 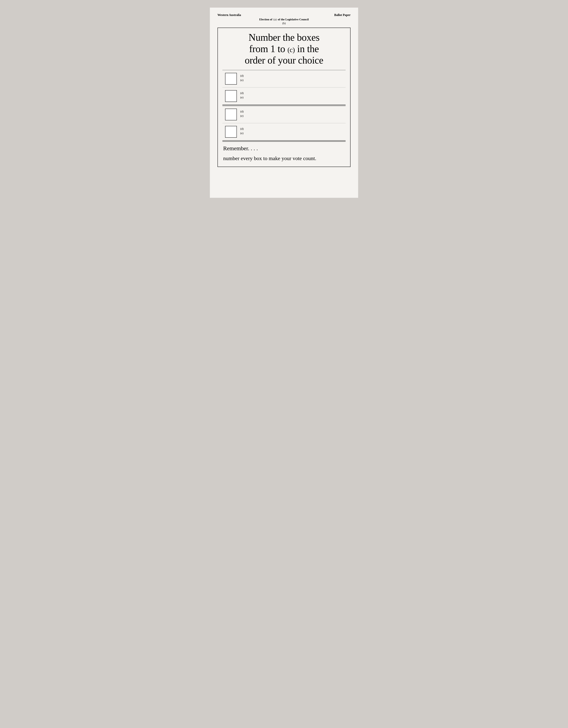 What do you see at coordinates (284, 97) in the screenshot?
I see `ballot-box: Number the boxes from 1 to (c) in the or…` at bounding box center [284, 97].